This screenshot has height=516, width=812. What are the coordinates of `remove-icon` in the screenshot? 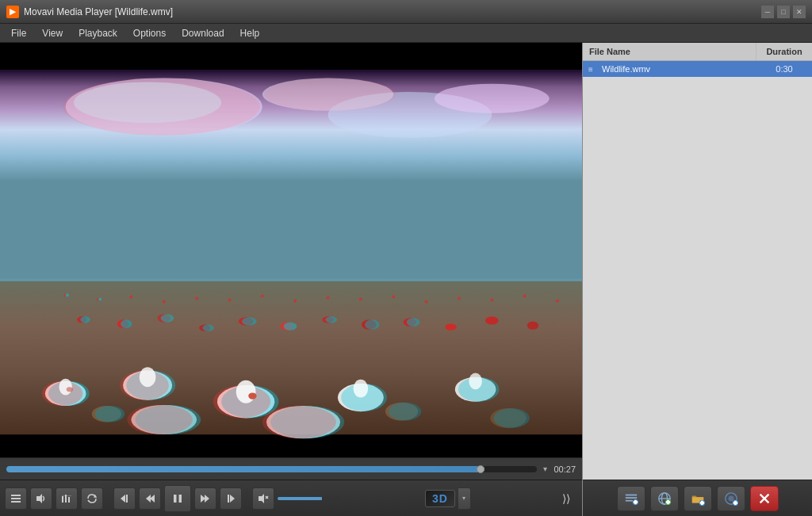 It's located at (764, 499).